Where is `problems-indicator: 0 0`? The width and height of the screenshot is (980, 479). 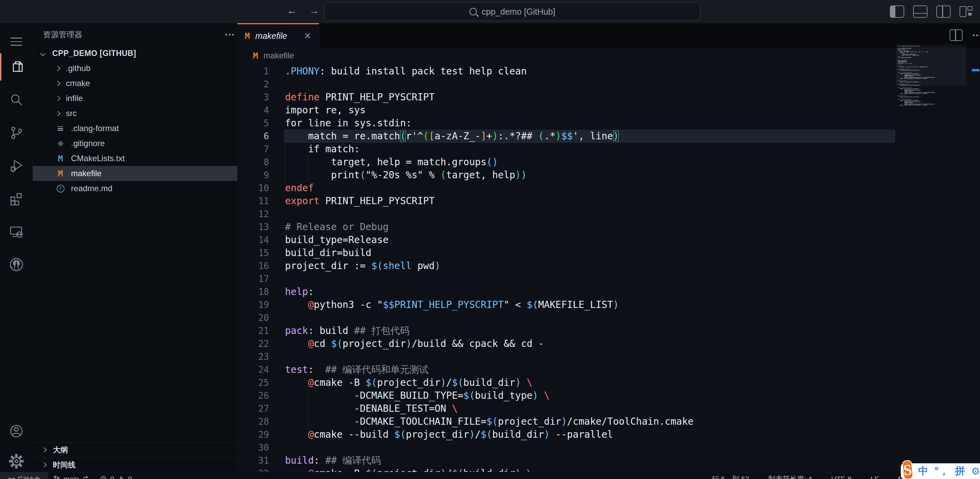 problems-indicator: 0 0 is located at coordinates (116, 476).